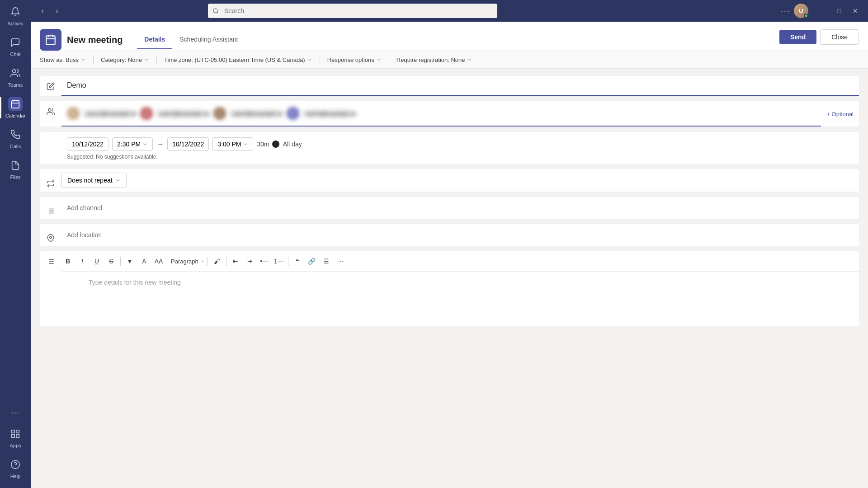 The height and width of the screenshot is (488, 868). Describe the element at coordinates (51, 235) in the screenshot. I see `location-icon` at that location.